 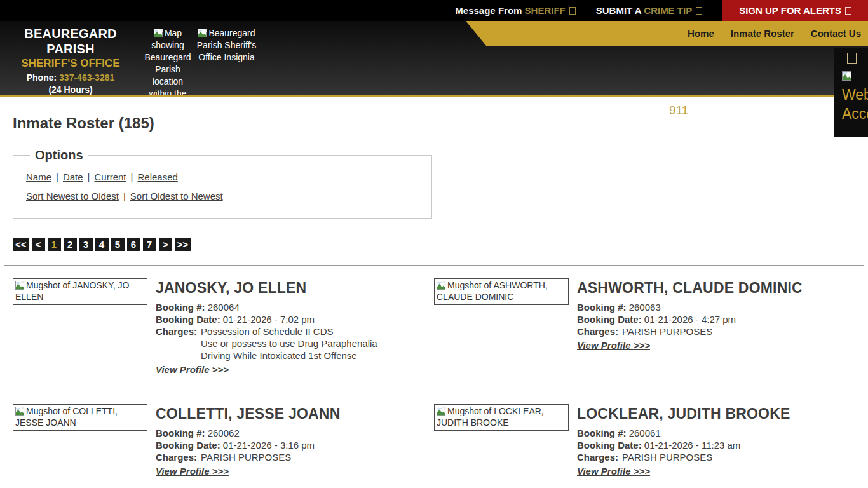 I want to click on filter-link-released: Released, so click(x=158, y=177).